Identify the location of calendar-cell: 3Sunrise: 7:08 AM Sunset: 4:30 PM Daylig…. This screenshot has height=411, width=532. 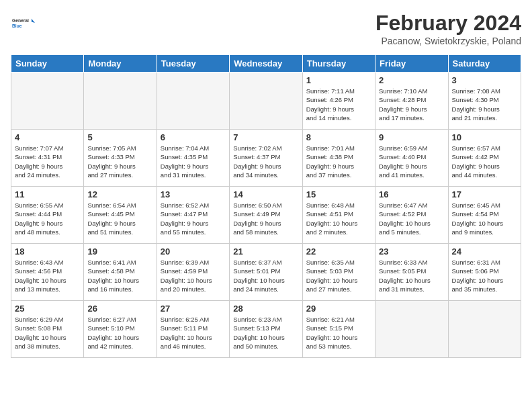
(484, 101).